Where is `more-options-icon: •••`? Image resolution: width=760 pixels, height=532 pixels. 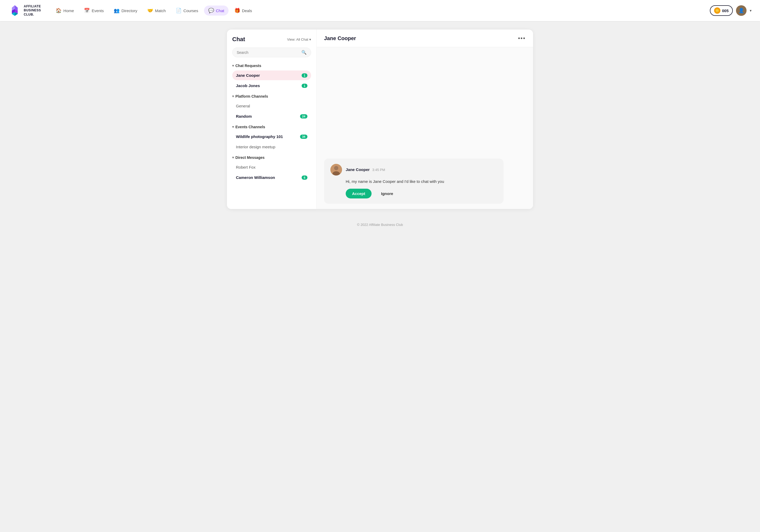
more-options-icon: ••• is located at coordinates (522, 38).